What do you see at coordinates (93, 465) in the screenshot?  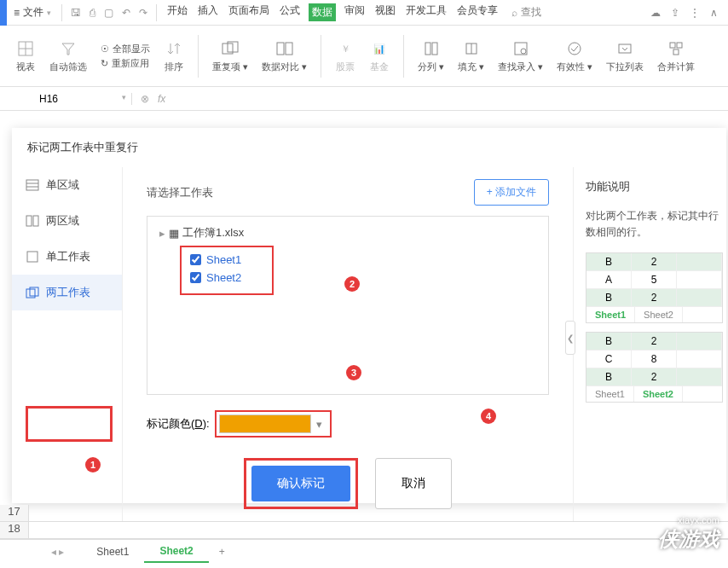 I see `annotation-1: 1` at bounding box center [93, 465].